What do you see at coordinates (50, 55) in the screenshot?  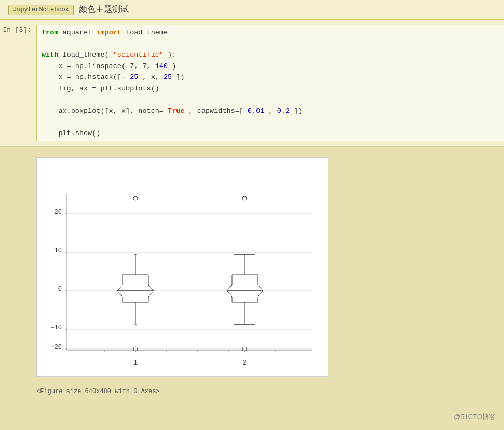 I see `kw-with: with` at bounding box center [50, 55].